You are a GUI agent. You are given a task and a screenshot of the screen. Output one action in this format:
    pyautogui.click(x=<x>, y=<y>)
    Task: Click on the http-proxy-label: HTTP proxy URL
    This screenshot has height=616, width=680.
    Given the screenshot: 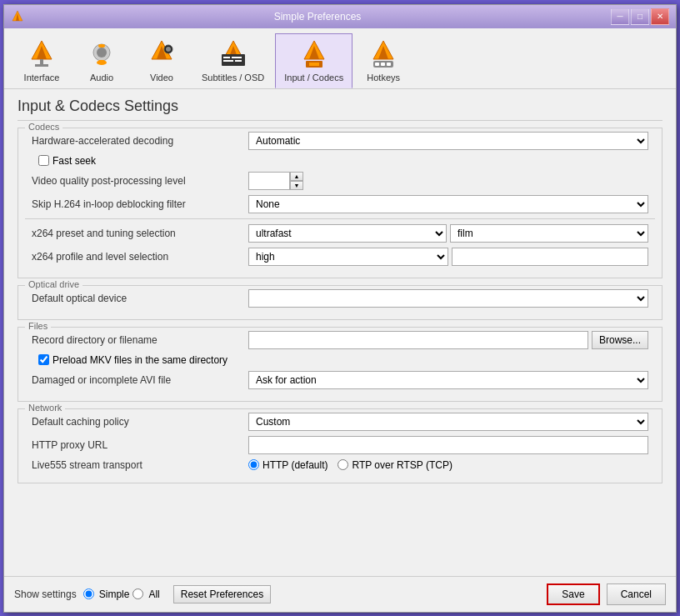 What is the action you would take?
    pyautogui.click(x=140, y=445)
    